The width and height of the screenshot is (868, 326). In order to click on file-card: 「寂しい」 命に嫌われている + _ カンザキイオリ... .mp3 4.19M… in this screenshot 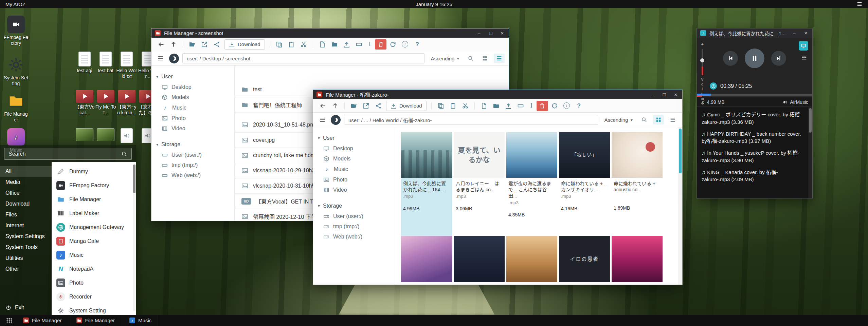, I will do `click(584, 184)`.